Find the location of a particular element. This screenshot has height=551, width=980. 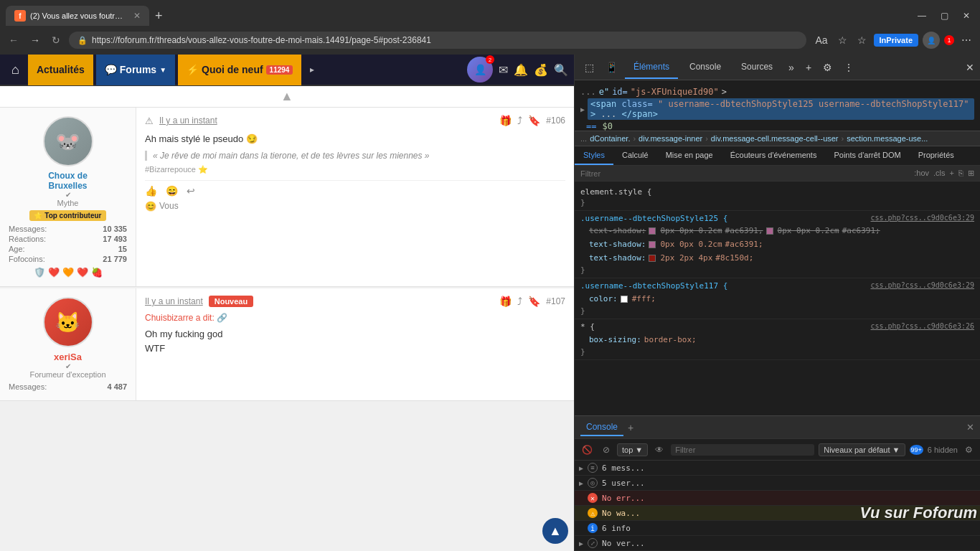

inspect-icon: ⬚ is located at coordinates (590, 67).